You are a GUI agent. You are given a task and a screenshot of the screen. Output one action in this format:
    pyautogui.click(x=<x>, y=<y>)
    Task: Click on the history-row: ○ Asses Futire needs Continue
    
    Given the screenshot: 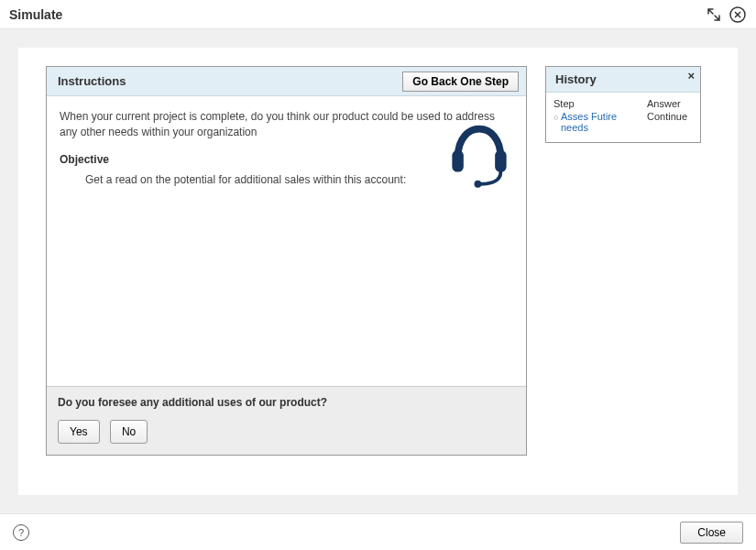 What is the action you would take?
    pyautogui.click(x=623, y=122)
    